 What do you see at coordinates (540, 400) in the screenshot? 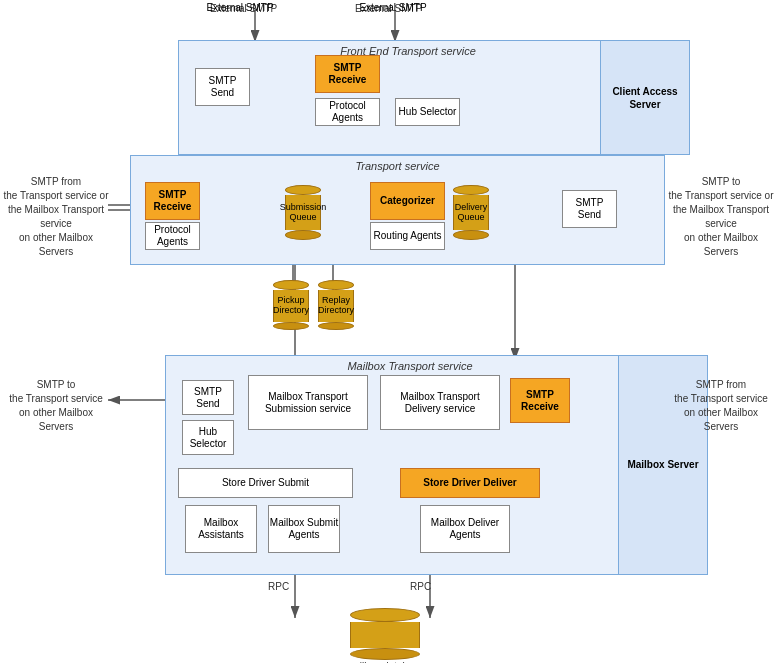
I see `smtp-receive-mailbox-box: SMTP Receive` at bounding box center [540, 400].